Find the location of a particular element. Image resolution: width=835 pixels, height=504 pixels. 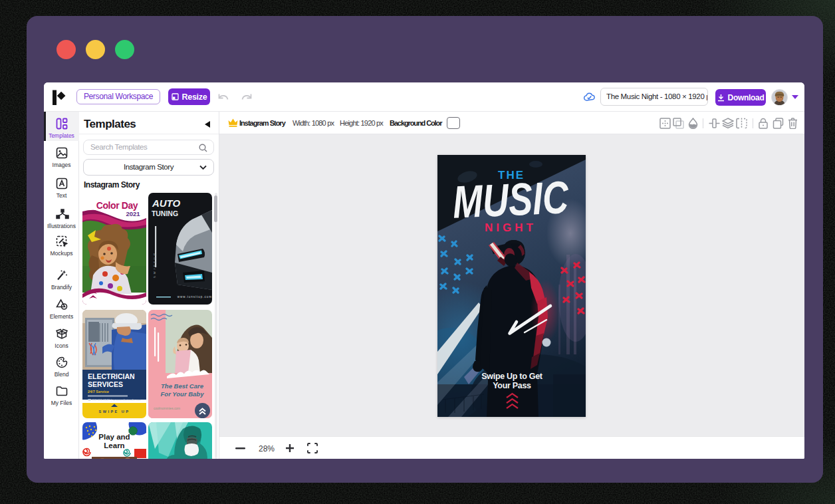

svg-text: SWIPE UP is located at coordinates (114, 412).